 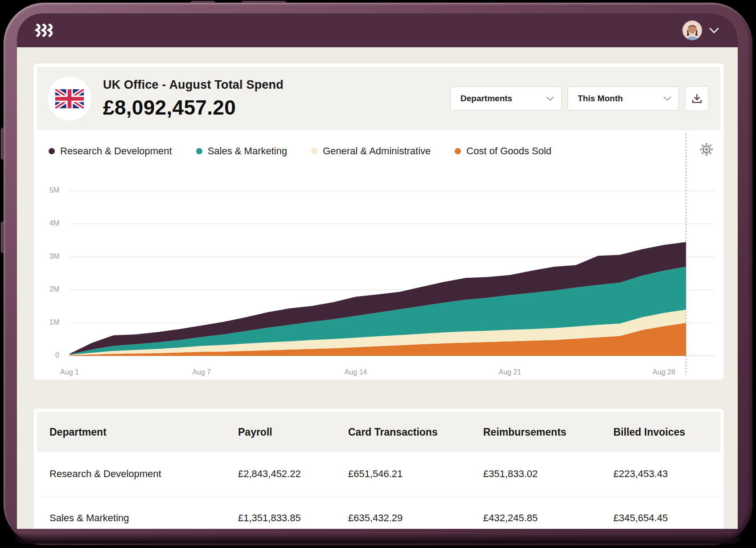 I want to click on table-cell: £223,453.43, so click(x=667, y=474).